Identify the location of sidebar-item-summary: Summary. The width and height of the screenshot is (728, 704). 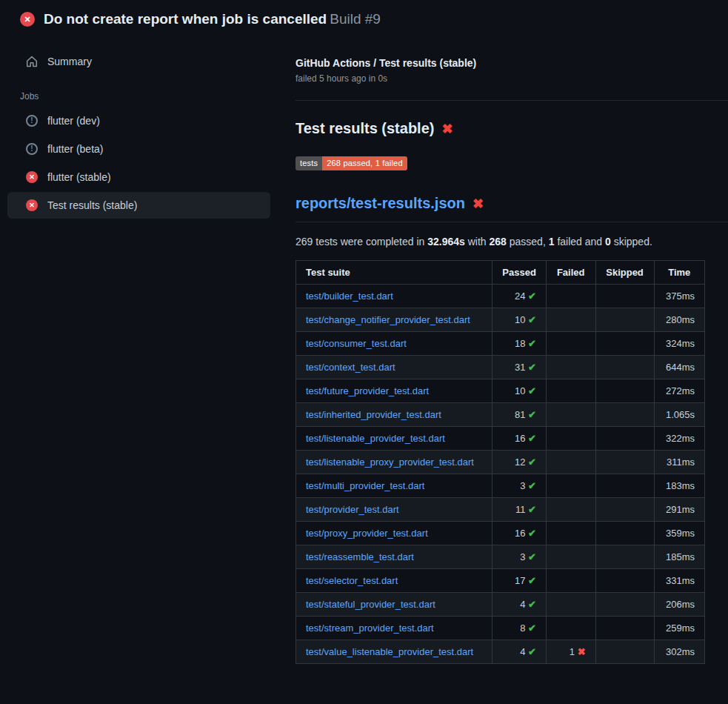
(139, 62).